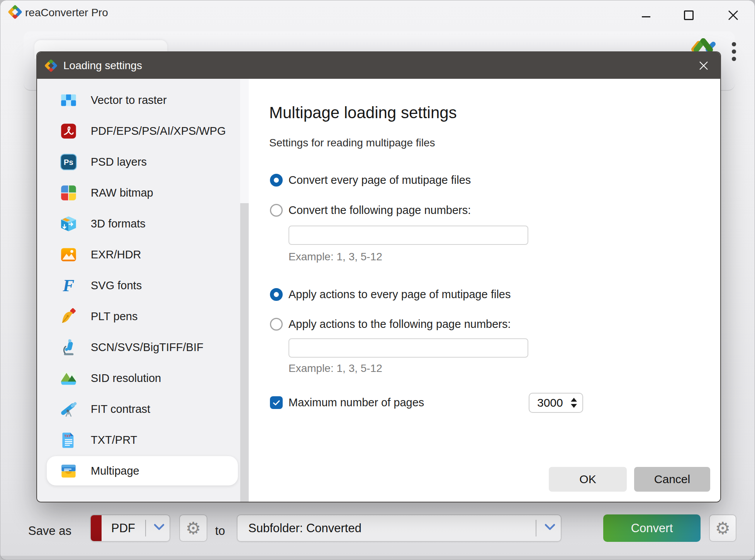 This screenshot has width=755, height=560. What do you see at coordinates (158, 131) in the screenshot?
I see `sidebar-item-label: PDF/EPS/PS/AI/XPS/WPG` at bounding box center [158, 131].